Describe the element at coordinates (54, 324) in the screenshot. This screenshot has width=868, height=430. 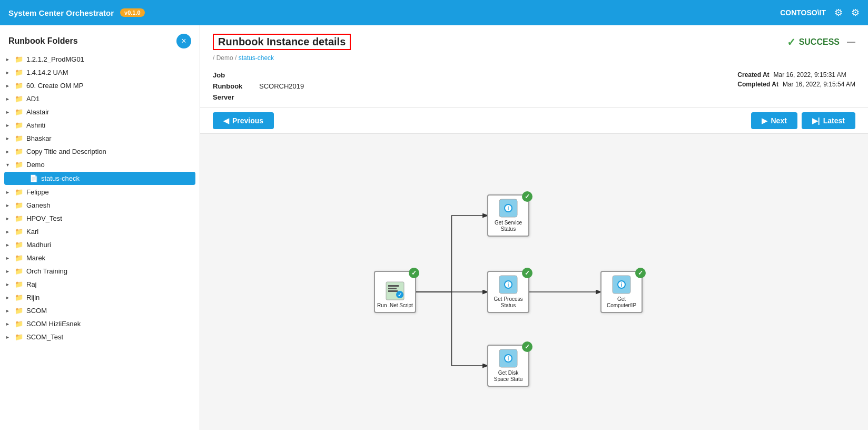
I see `sidebar-item-label: SCOM HizliEsnek` at that location.